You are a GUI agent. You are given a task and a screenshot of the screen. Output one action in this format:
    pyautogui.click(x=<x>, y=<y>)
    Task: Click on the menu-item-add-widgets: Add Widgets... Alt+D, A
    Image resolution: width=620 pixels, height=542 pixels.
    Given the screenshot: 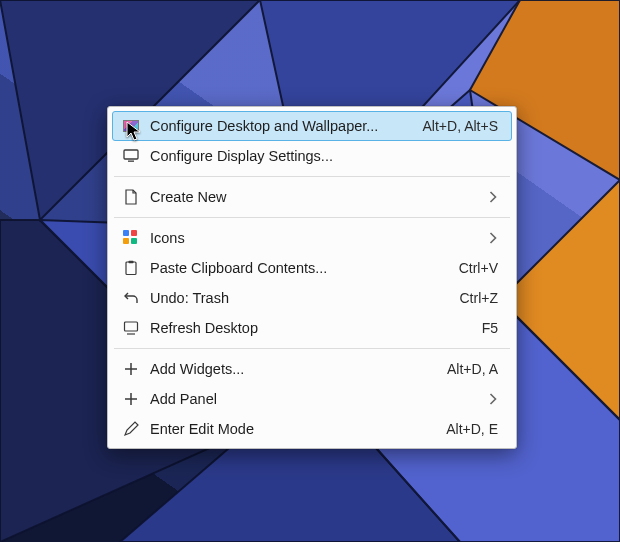 What is the action you would take?
    pyautogui.click(x=312, y=369)
    